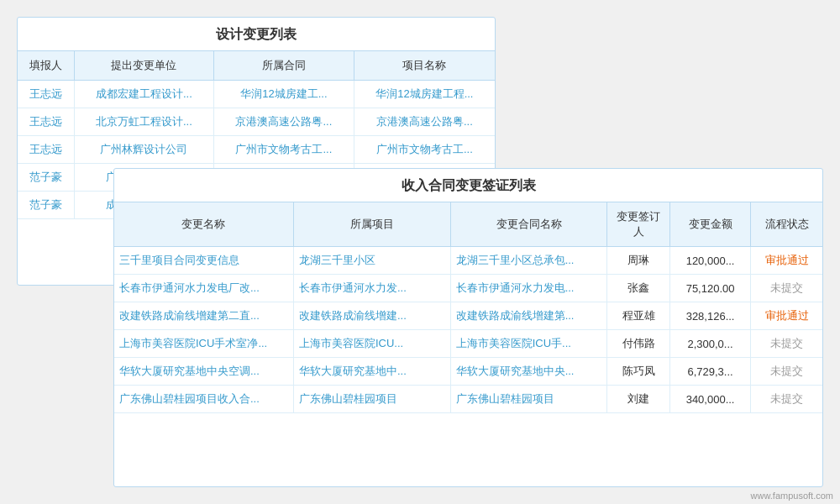  What do you see at coordinates (424, 150) in the screenshot?
I see `design-cell-project: 广州市文物考古工...` at bounding box center [424, 150].